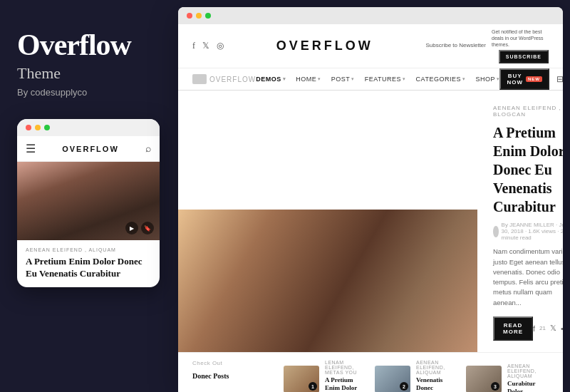 This screenshot has width=570, height=392. I want to click on read-more-button: READ MORE, so click(513, 329).